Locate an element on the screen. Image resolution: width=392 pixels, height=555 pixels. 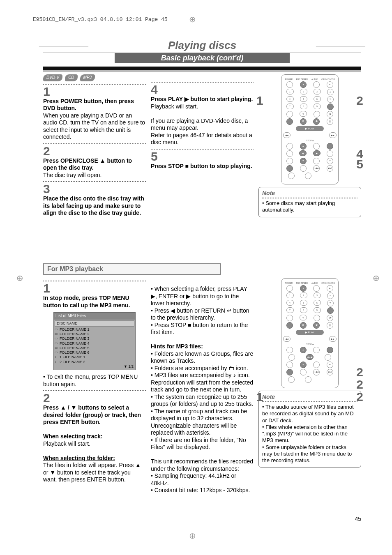
step-2-number: 2 is located at coordinates (95, 151).